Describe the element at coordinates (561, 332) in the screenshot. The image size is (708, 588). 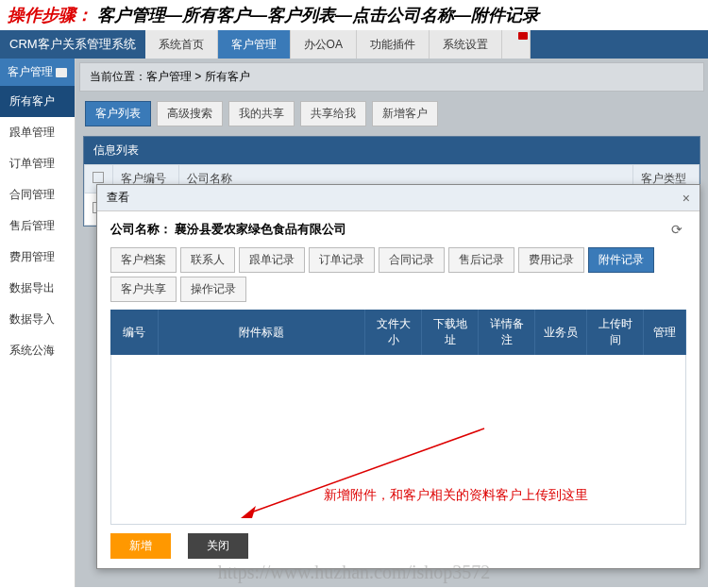
I see `ath-owner: 业务员` at that location.